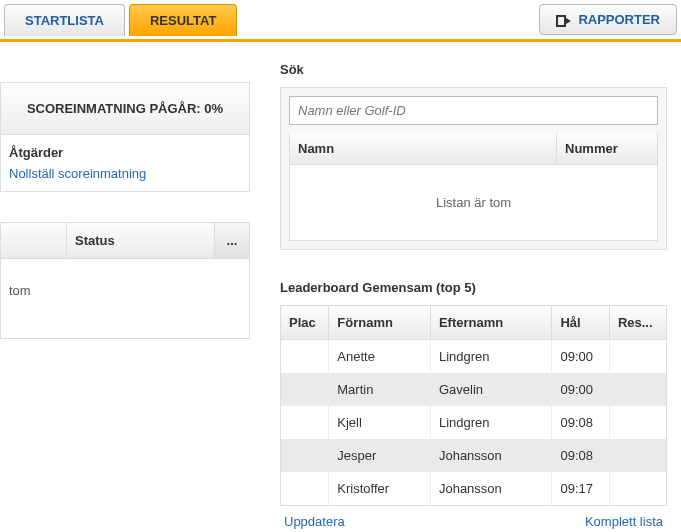 This screenshot has height=532, width=681. I want to click on update-link: Uppdatera, so click(314, 522).